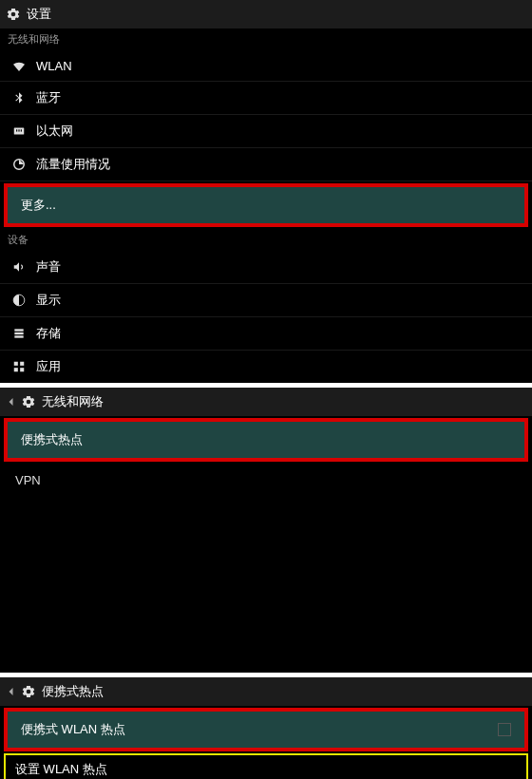 The image size is (532, 779). I want to click on display-item: 显示, so click(266, 300).